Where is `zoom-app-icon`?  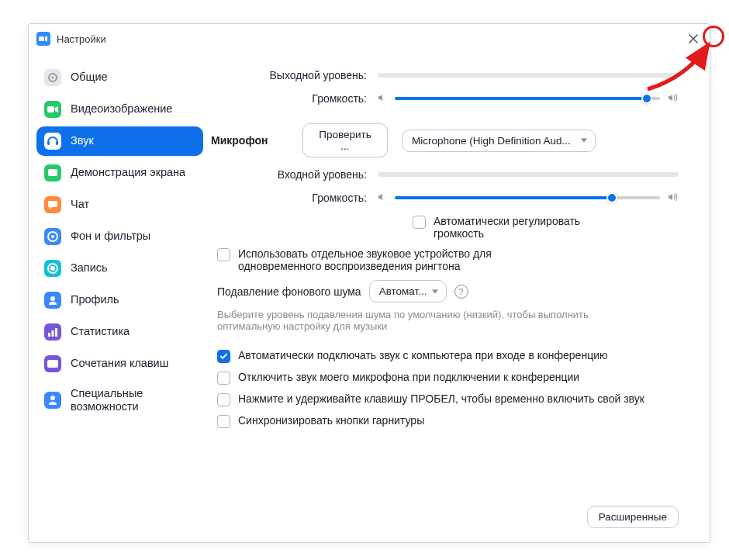
zoom-app-icon is located at coordinates (43, 39).